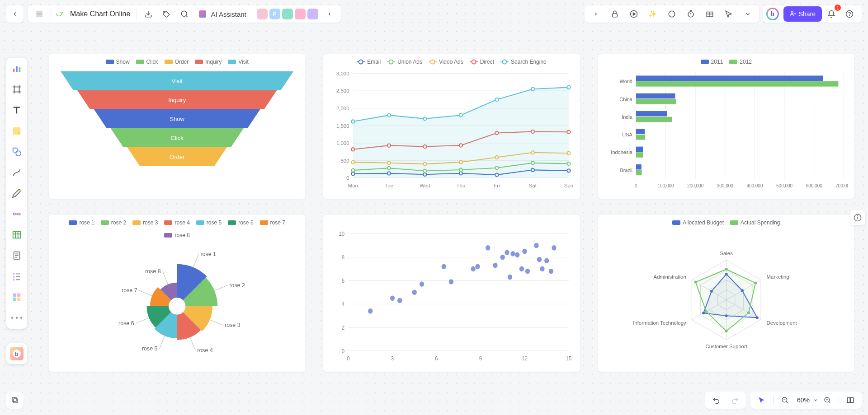  Describe the element at coordinates (39, 14) in the screenshot. I see `menu-button` at that location.